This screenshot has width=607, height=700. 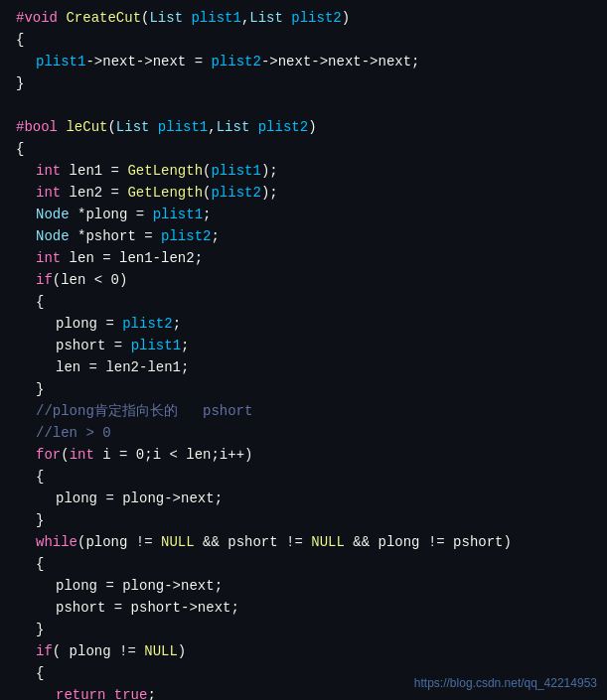 What do you see at coordinates (306, 652) in the screenshot?
I see `code-line: if( plong != NULL)` at bounding box center [306, 652].